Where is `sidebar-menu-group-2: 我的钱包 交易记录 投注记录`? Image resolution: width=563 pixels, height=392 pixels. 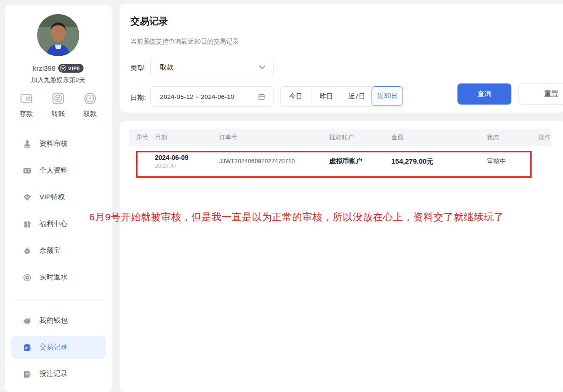 sidebar-menu-group-2: 我的钱包 交易记录 投注记录 is located at coordinates (58, 347).